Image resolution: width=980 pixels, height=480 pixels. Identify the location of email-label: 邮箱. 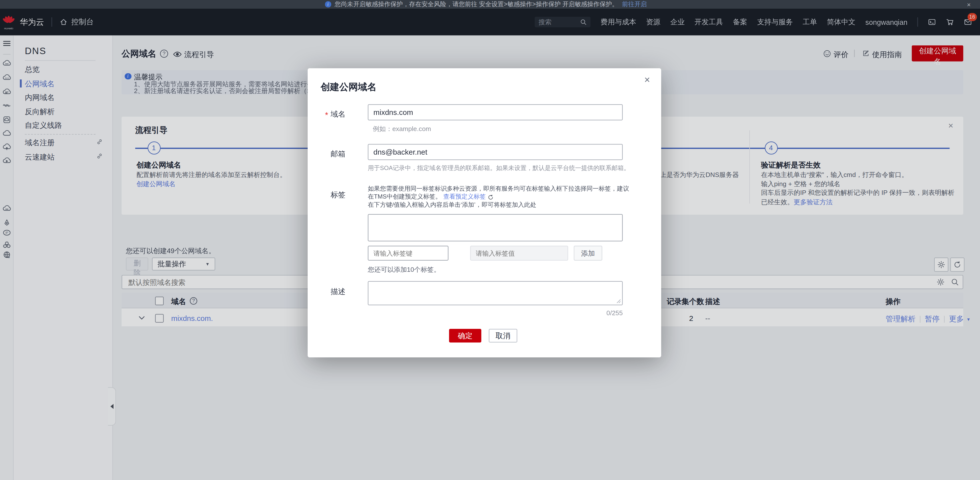
(338, 154).